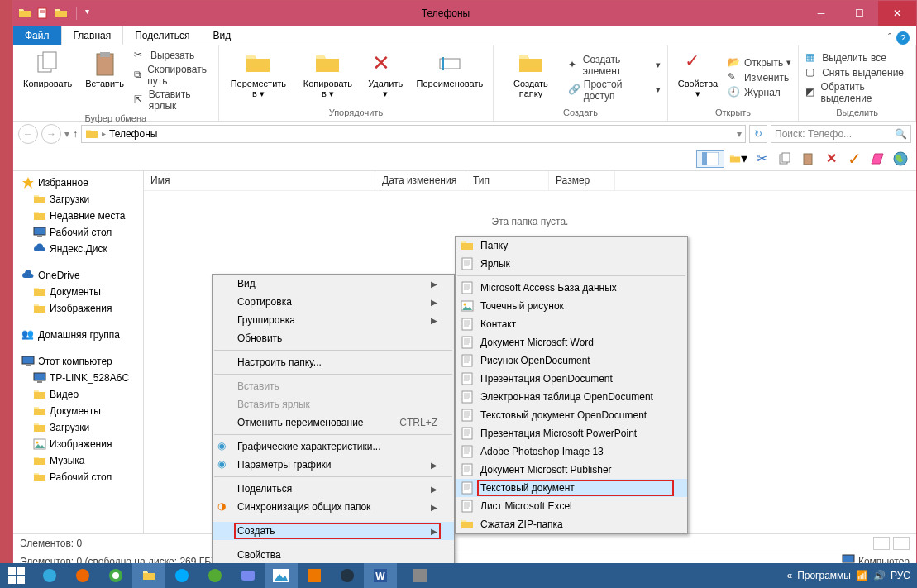  Describe the element at coordinates (333, 362) in the screenshot. I see `ctx-customize: Настроить папку...` at that location.